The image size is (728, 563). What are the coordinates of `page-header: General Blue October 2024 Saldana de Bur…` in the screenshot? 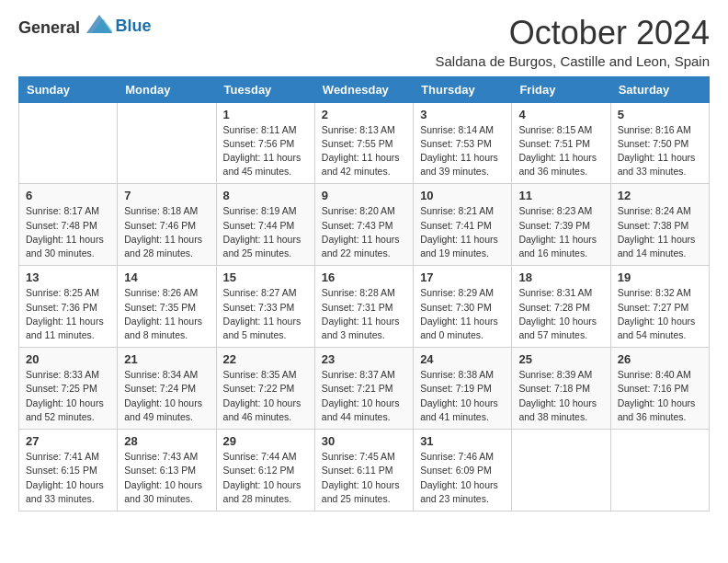 It's located at (364, 39).